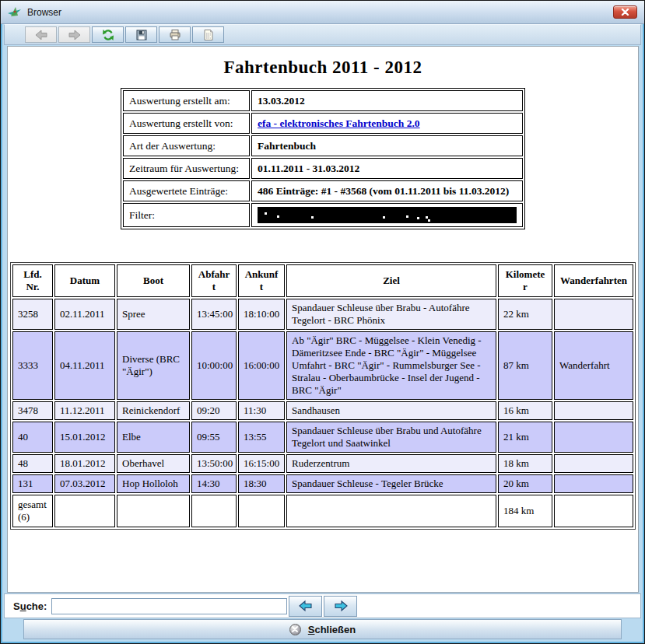  What do you see at coordinates (261, 314) in the screenshot?
I see `table-cell: 18:10:00` at bounding box center [261, 314].